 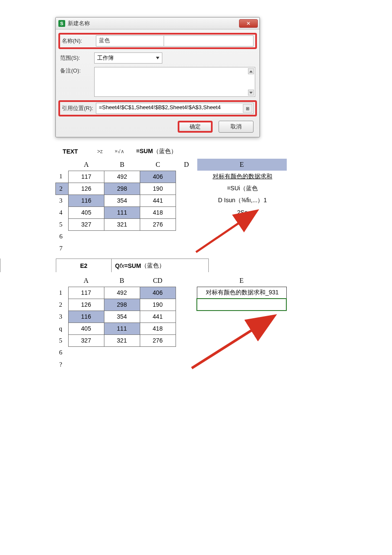 What do you see at coordinates (62, 224) in the screenshot?
I see `row-5: 5` at bounding box center [62, 224].